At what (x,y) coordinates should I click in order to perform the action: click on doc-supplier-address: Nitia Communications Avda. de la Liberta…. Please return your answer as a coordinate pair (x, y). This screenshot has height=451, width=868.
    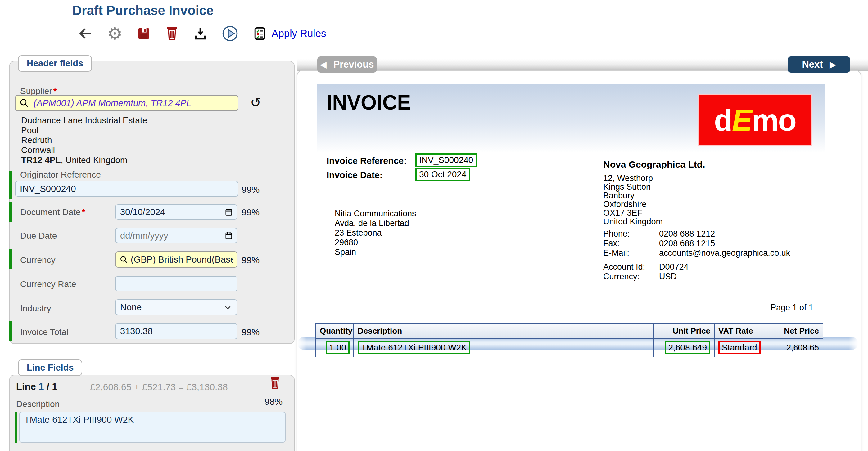
    Looking at the image, I should click on (375, 233).